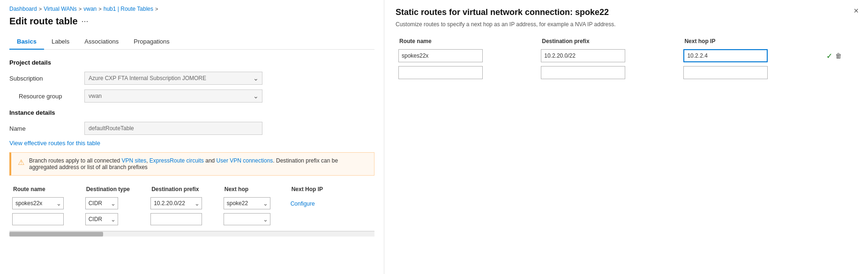 The height and width of the screenshot is (274, 868). I want to click on static-col-dest-prefix: Destination prefix, so click(609, 41).